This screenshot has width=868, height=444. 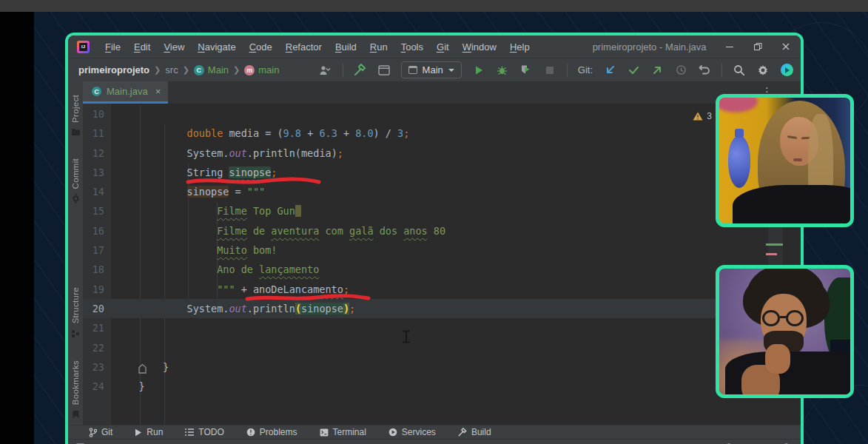 What do you see at coordinates (442, 328) in the screenshot?
I see `code-line-21: 21` at bounding box center [442, 328].